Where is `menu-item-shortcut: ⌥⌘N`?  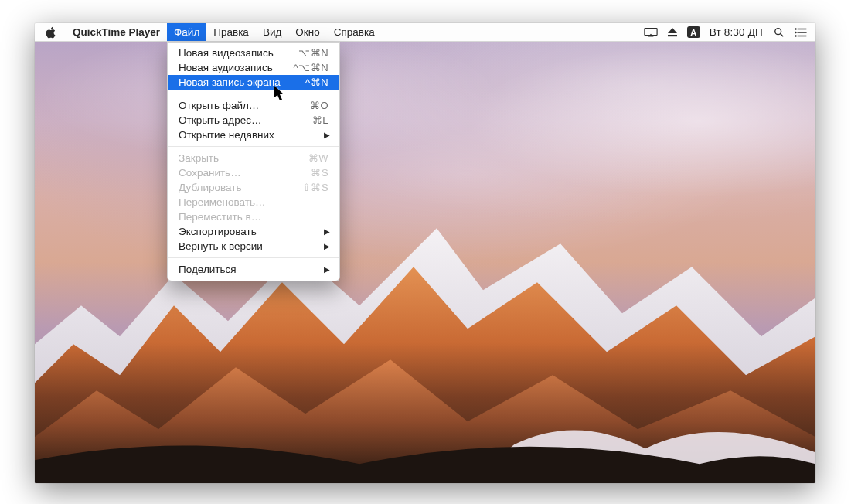 menu-item-shortcut: ⌥⌘N is located at coordinates (314, 53).